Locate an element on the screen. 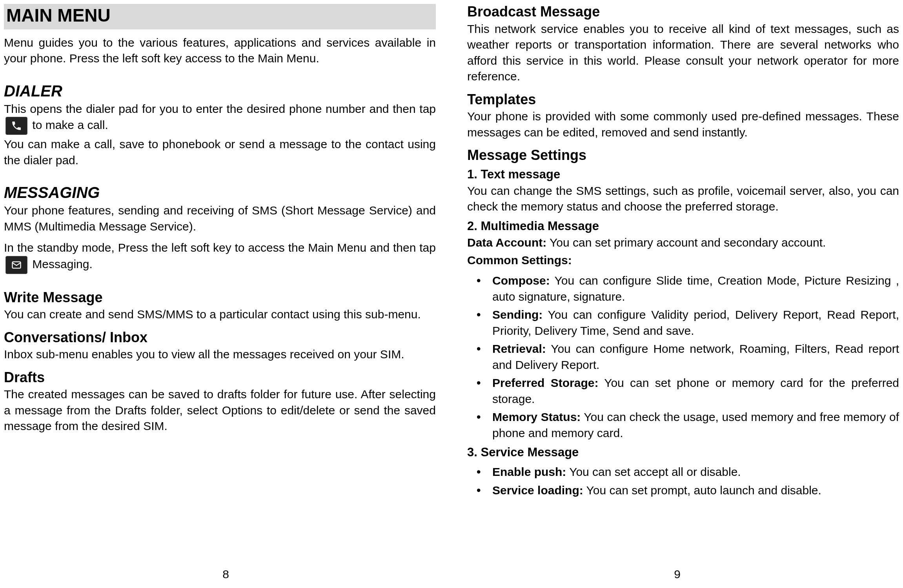  message-settings-heading: Message Settings is located at coordinates (683, 155).